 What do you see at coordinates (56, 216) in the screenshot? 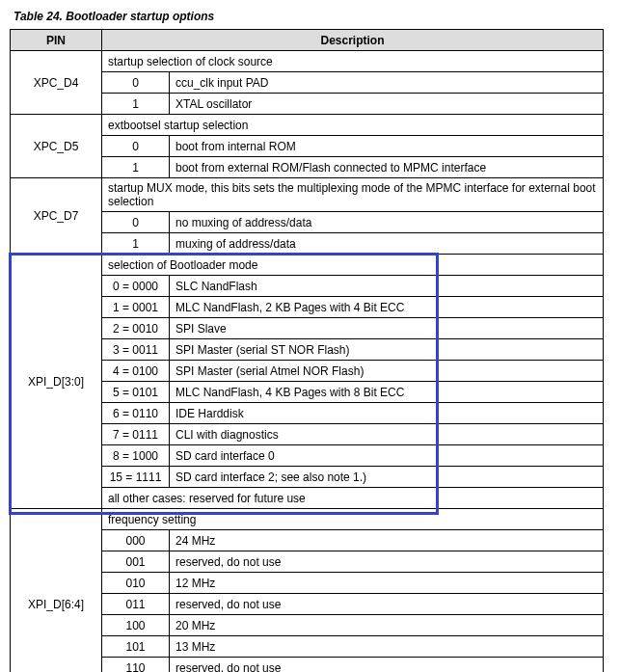
I see `pin-cell: XPC_D7` at bounding box center [56, 216].